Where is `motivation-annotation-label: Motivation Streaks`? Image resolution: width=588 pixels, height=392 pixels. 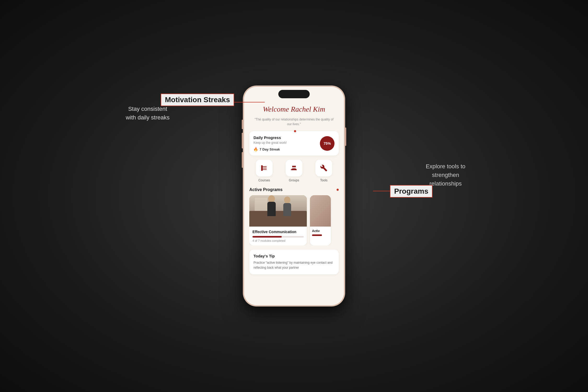
motivation-annotation-label: Motivation Streaks is located at coordinates (198, 100).